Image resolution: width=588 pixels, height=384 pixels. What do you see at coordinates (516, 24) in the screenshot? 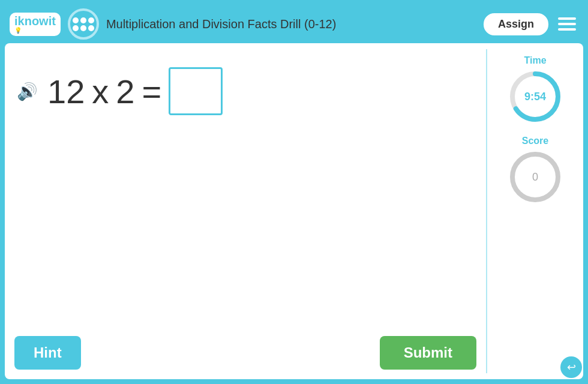
I see `assign-button: Assign` at bounding box center [516, 24].